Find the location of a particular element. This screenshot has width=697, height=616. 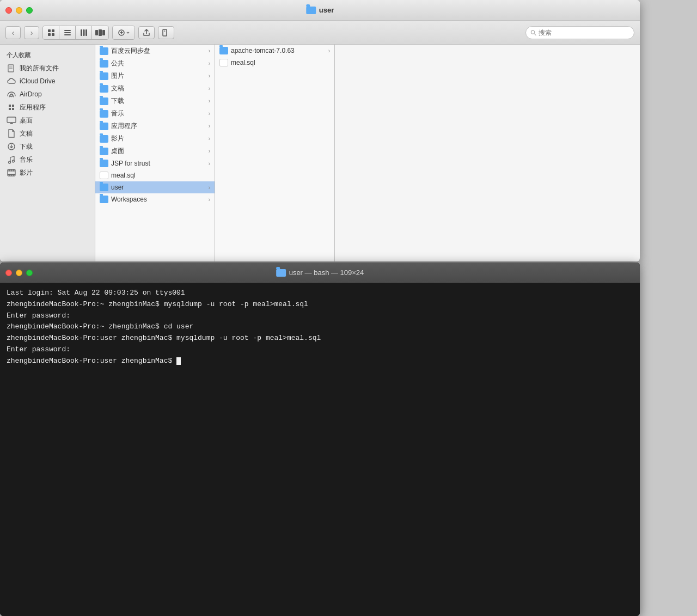

column-1-item-workspaces: Workspaces› is located at coordinates (155, 199).